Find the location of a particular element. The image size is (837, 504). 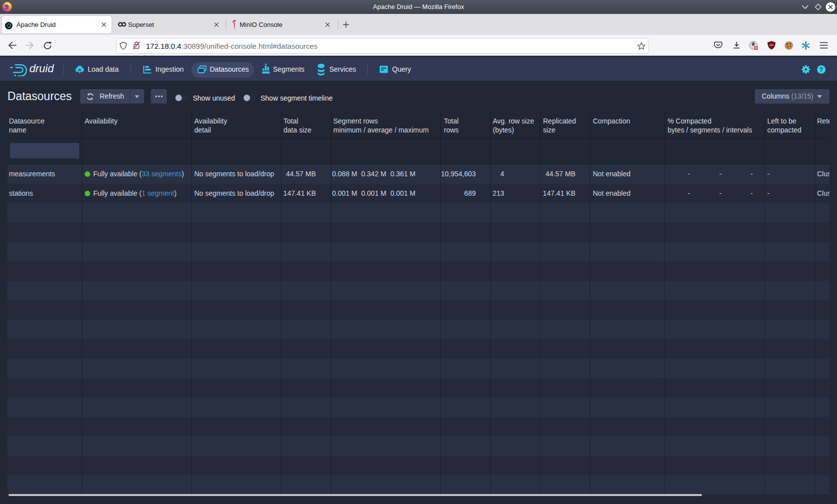

svg-text: uO is located at coordinates (771, 45).